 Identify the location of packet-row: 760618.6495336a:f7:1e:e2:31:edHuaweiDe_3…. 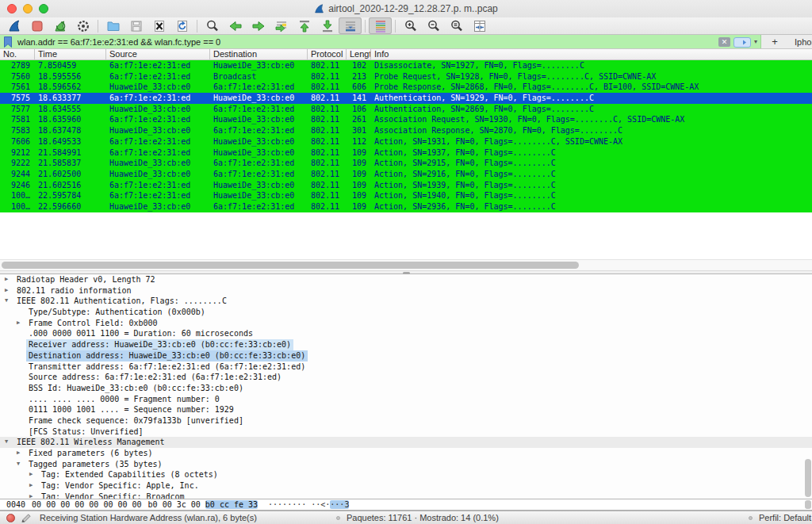
(406, 142).